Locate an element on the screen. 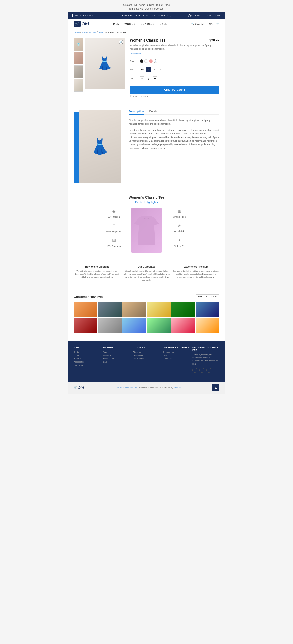  size-option-row: Size XS S M L is located at coordinates (175, 68).